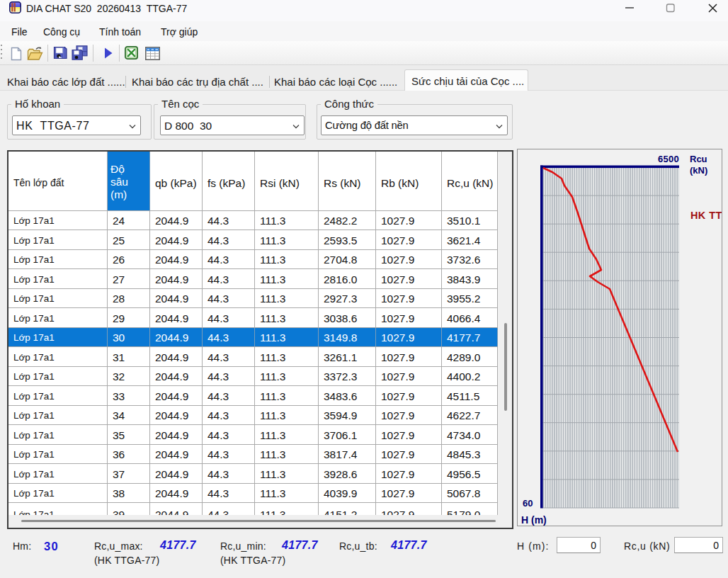  What do you see at coordinates (669, 159) in the screenshot?
I see `svg-text: 6500` at bounding box center [669, 159].